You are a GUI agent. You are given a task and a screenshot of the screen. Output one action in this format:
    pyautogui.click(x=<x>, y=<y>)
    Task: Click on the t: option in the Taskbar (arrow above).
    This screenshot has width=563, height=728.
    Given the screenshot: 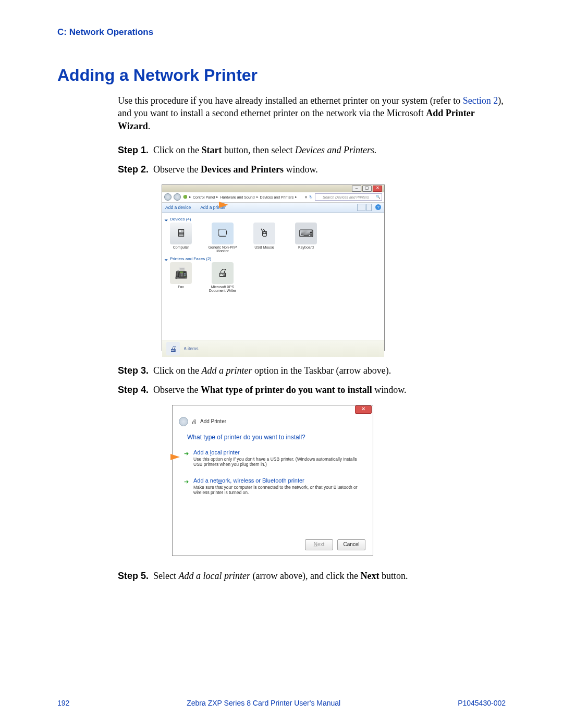 What is the action you would take?
    pyautogui.click(x=322, y=371)
    